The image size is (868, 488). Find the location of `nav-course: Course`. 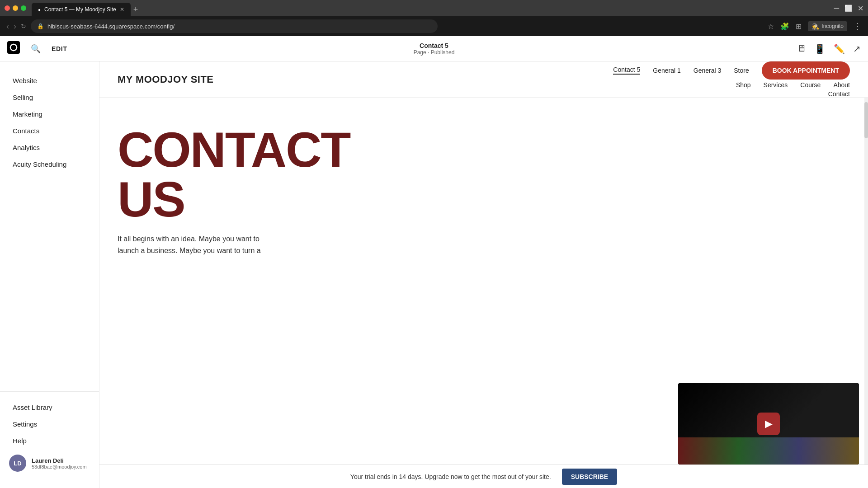

nav-course: Course is located at coordinates (810, 85).